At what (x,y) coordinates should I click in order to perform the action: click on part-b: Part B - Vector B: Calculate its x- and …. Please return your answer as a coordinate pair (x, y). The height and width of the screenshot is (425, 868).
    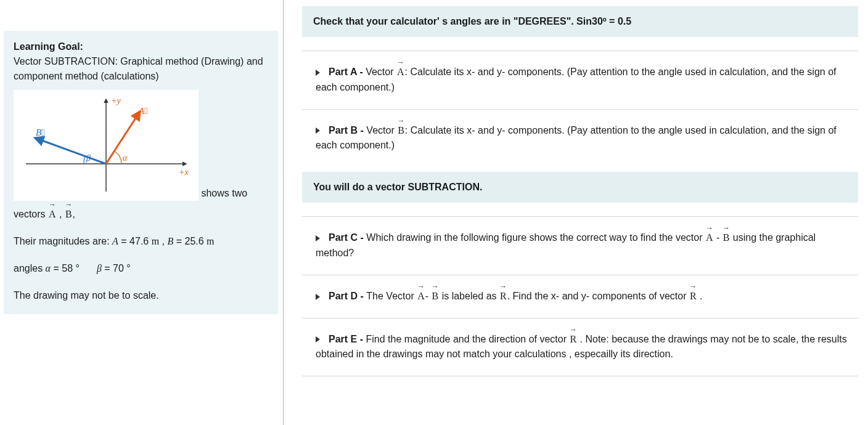
    Looking at the image, I should click on (580, 138).